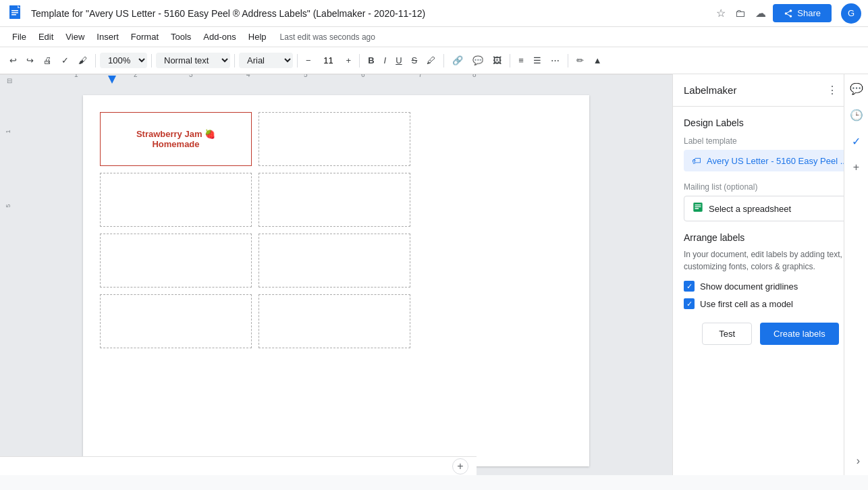 The image size is (868, 490). Describe the element at coordinates (832, 90) in the screenshot. I see `sidebar-more-button: ⋮` at that location.